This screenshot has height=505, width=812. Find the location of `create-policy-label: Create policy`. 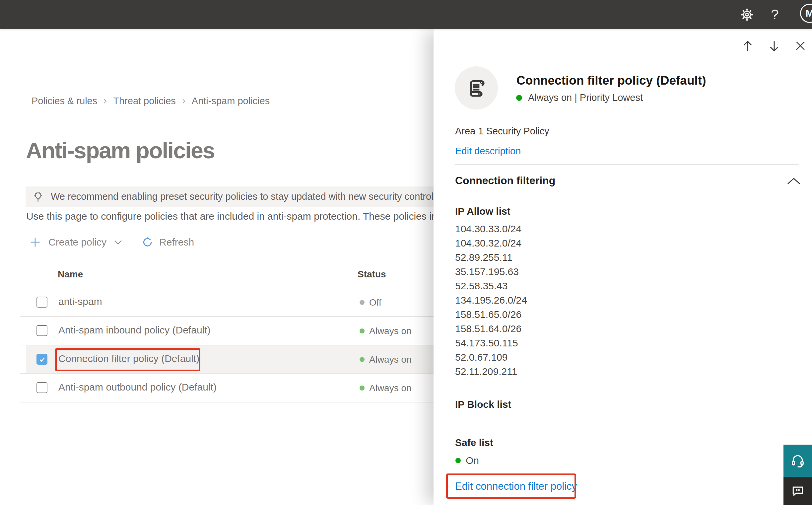

create-policy-label: Create policy is located at coordinates (77, 242).